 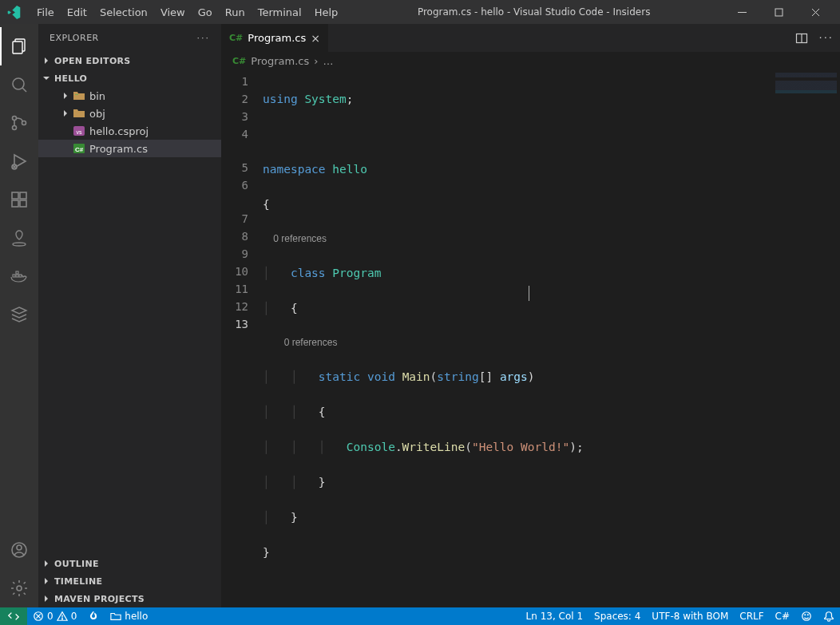 What do you see at coordinates (829, 616) in the screenshot?
I see `status-bell-icon` at bounding box center [829, 616].